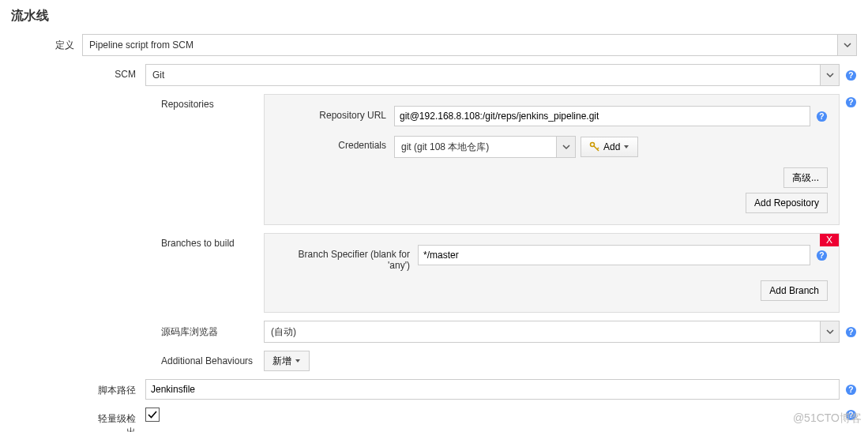 The image size is (868, 432). I want to click on definition-label: 定义, so click(47, 43).